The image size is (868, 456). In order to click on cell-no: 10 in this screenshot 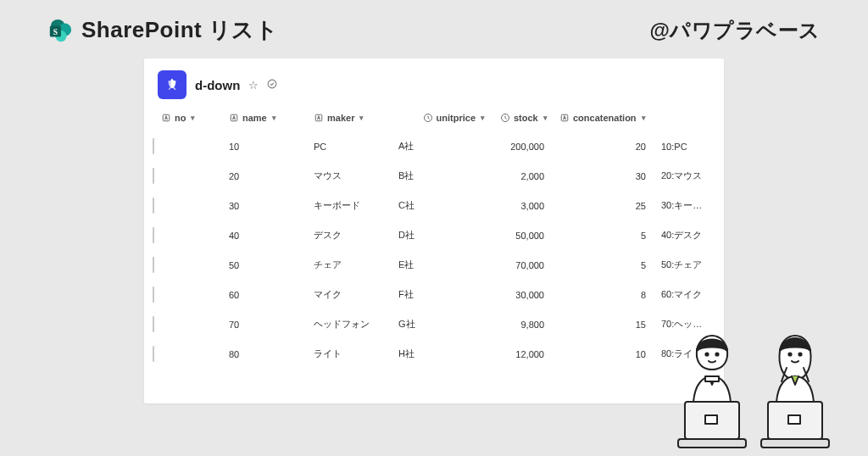, I will do `click(268, 146)`.